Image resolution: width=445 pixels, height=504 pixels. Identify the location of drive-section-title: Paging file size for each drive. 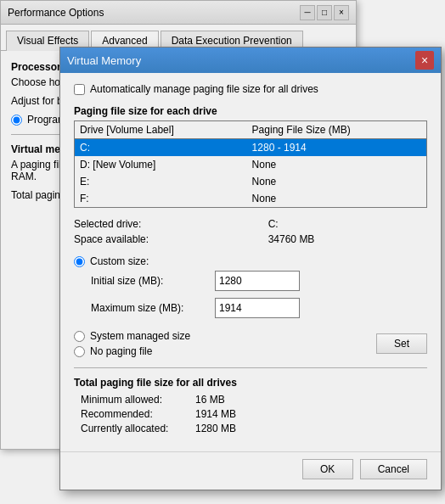
(251, 111).